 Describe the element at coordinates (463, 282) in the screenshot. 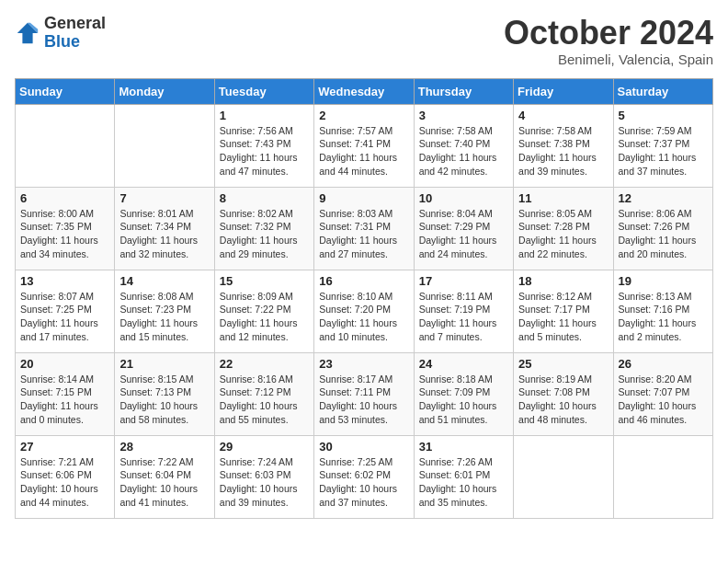

I see `day-number: 17` at that location.